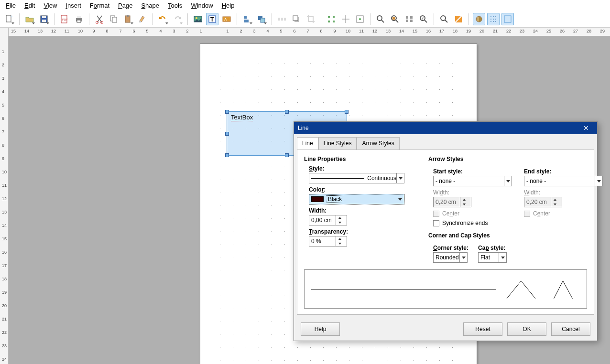 The image size is (610, 364). What do you see at coordinates (229, 6) in the screenshot?
I see `menu-help: Help` at bounding box center [229, 6].